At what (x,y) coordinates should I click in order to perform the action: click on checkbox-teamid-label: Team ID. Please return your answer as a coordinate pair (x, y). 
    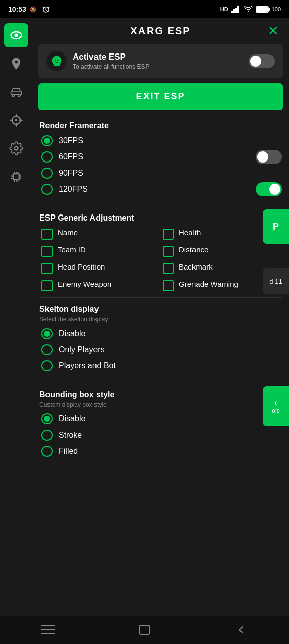
    Looking at the image, I should click on (72, 250).